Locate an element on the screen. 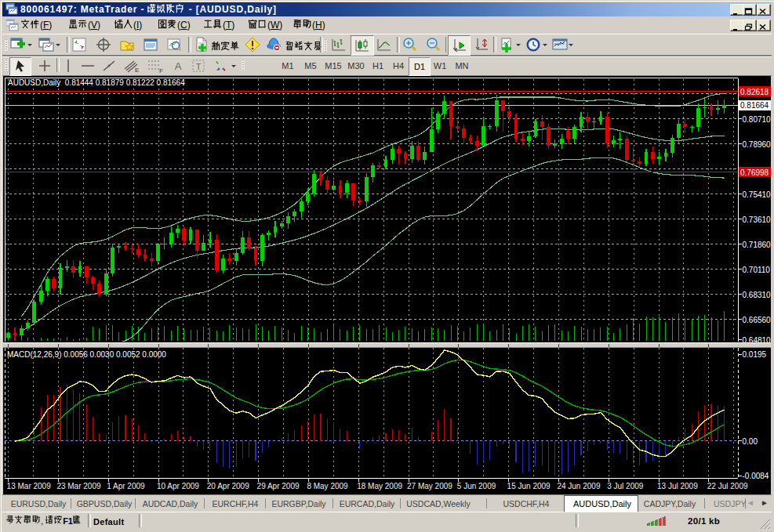  svg-text: 24 Jun 2009 is located at coordinates (579, 486).